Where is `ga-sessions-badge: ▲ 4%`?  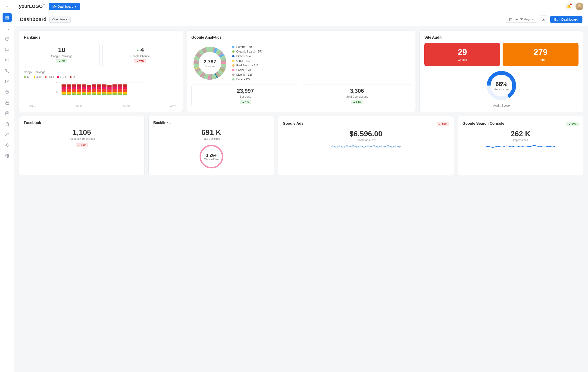
ga-sessions-badge: ▲ 4% is located at coordinates (245, 102).